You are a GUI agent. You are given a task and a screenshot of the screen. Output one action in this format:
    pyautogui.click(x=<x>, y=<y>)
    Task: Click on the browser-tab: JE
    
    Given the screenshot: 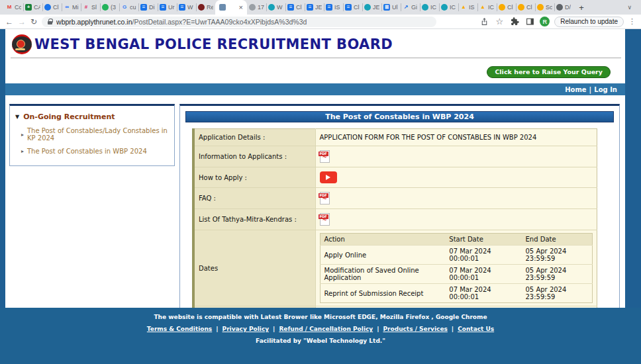 What is the action you would take?
    pyautogui.click(x=372, y=7)
    